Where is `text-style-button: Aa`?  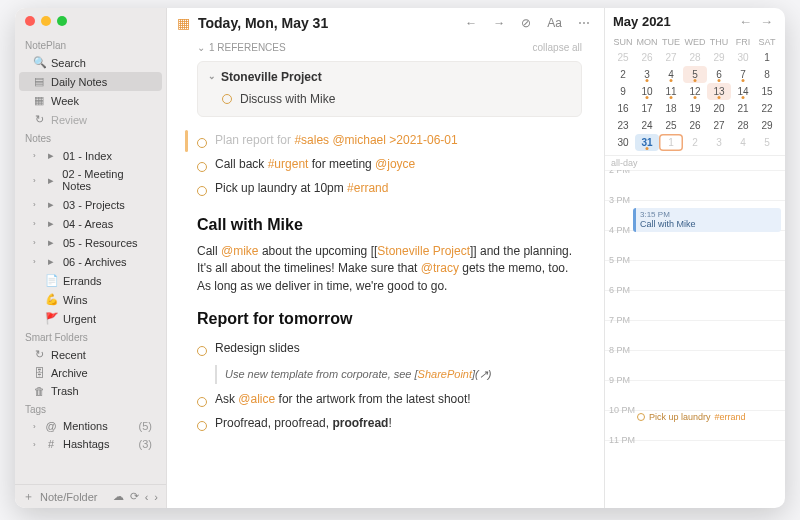 text-style-button: Aa is located at coordinates (554, 23).